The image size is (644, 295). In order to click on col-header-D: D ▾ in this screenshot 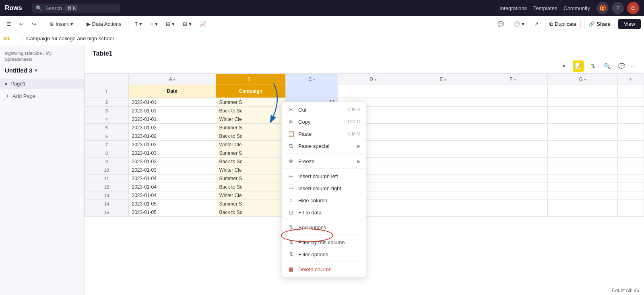, I will do `click(373, 79)`.